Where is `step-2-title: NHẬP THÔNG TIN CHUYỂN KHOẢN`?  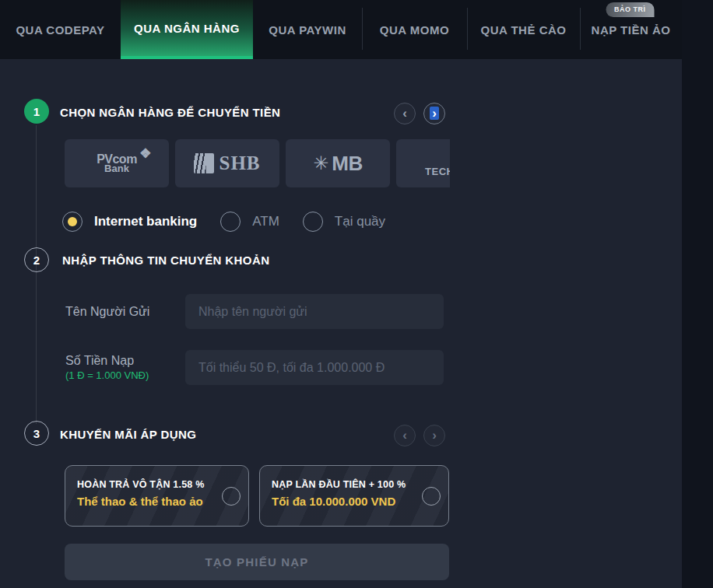
step-2-title: NHẬP THÔNG TIN CHUYỂN KHOẢN is located at coordinates (166, 260).